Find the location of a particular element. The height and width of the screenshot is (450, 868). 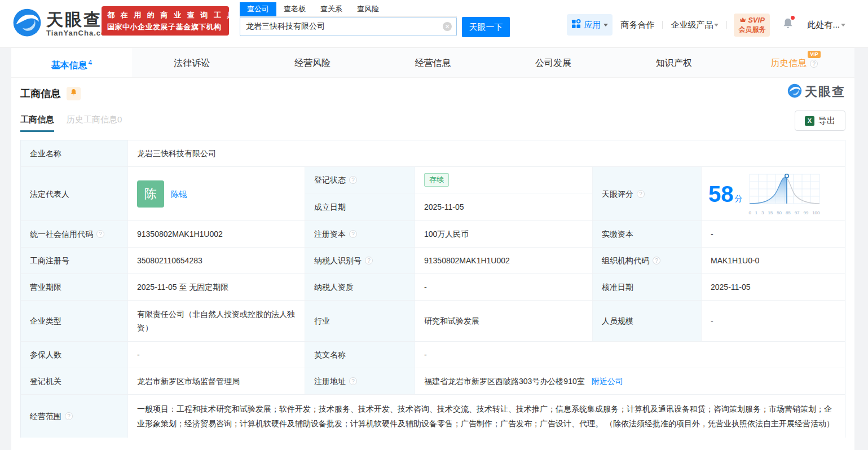

org-code-value: MAK1H1U0-0 is located at coordinates (773, 261).